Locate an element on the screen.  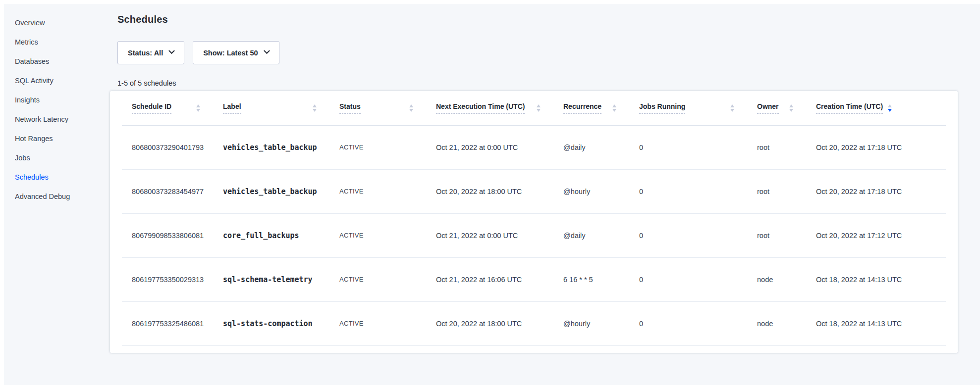
status-filter-label: Status: All is located at coordinates (146, 53).